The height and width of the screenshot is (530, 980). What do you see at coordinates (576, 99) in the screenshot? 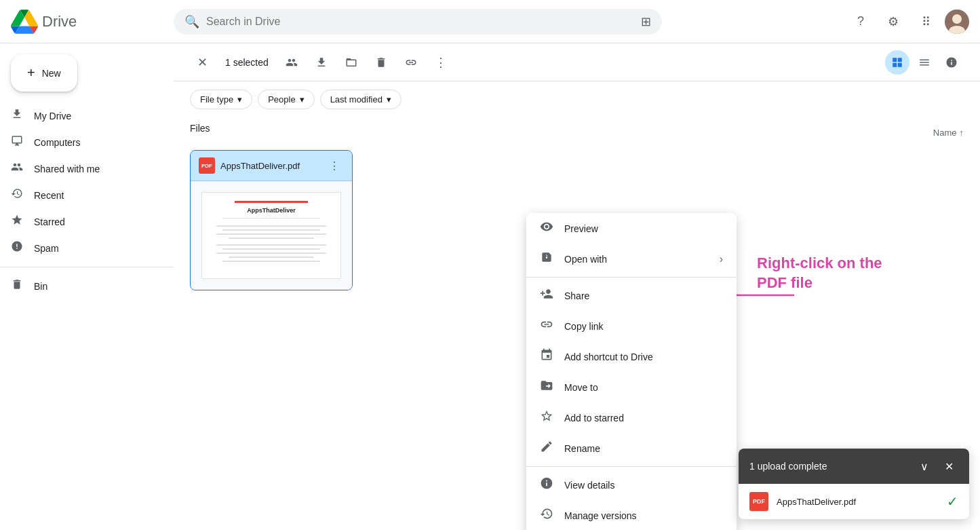
I see `filters-bar: File type ▾ People ▾ Last modified ▾` at bounding box center [576, 99].